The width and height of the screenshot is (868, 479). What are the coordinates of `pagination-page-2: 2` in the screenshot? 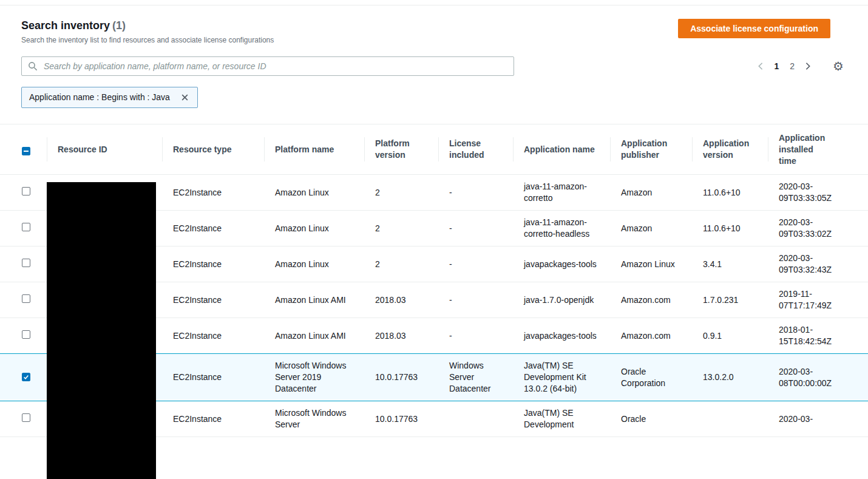 It's located at (792, 66).